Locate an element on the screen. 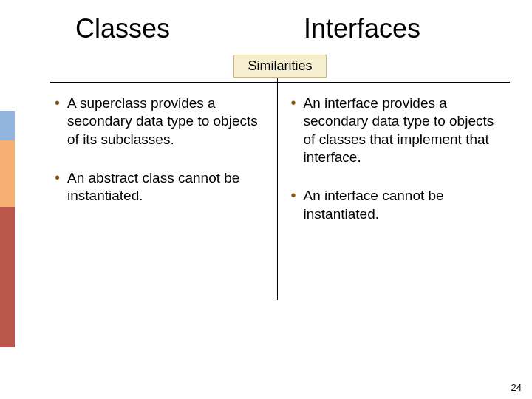  page-number: 24 is located at coordinates (516, 387).